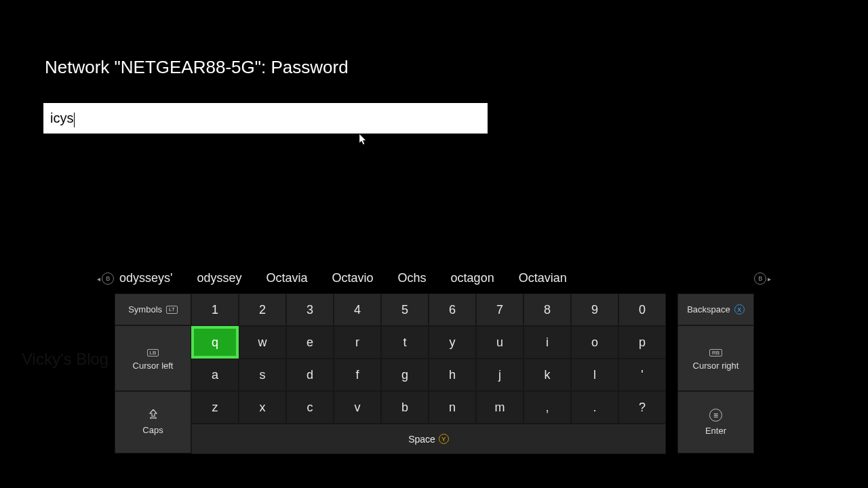 The height and width of the screenshot is (488, 868). Describe the element at coordinates (262, 342) in the screenshot. I see `key-w: w` at that location.